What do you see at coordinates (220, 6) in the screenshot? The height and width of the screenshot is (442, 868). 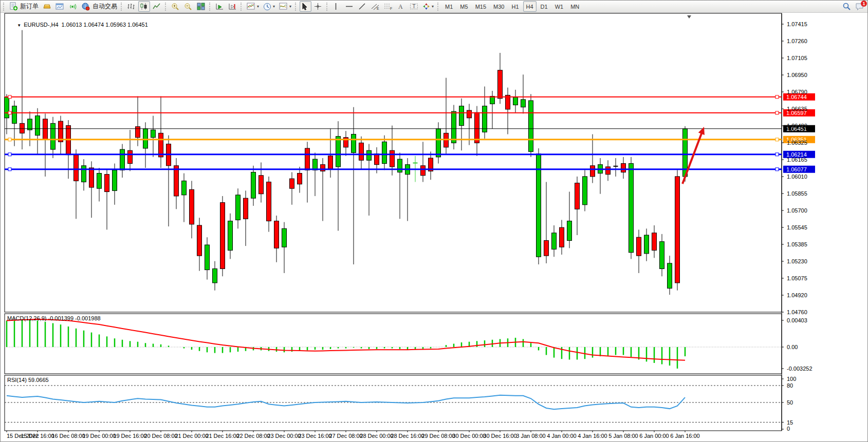 I see `autoscroll-icon` at bounding box center [220, 6].